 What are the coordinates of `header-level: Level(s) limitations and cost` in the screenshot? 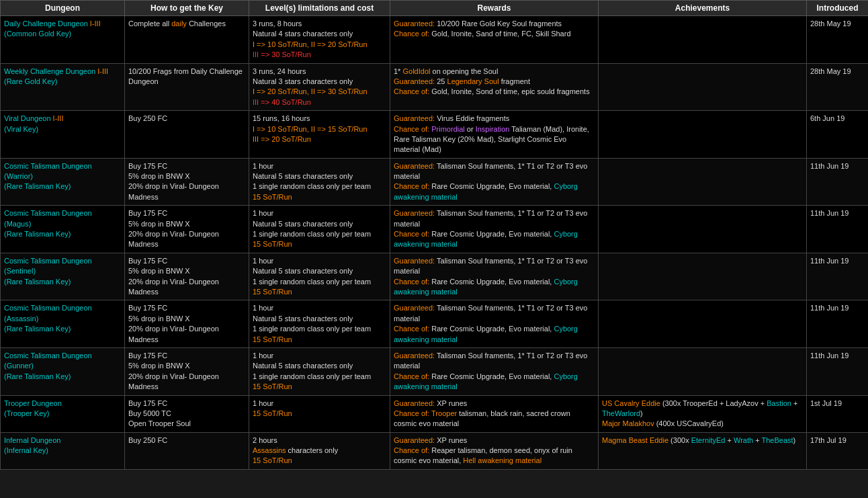 It's located at (320, 8).